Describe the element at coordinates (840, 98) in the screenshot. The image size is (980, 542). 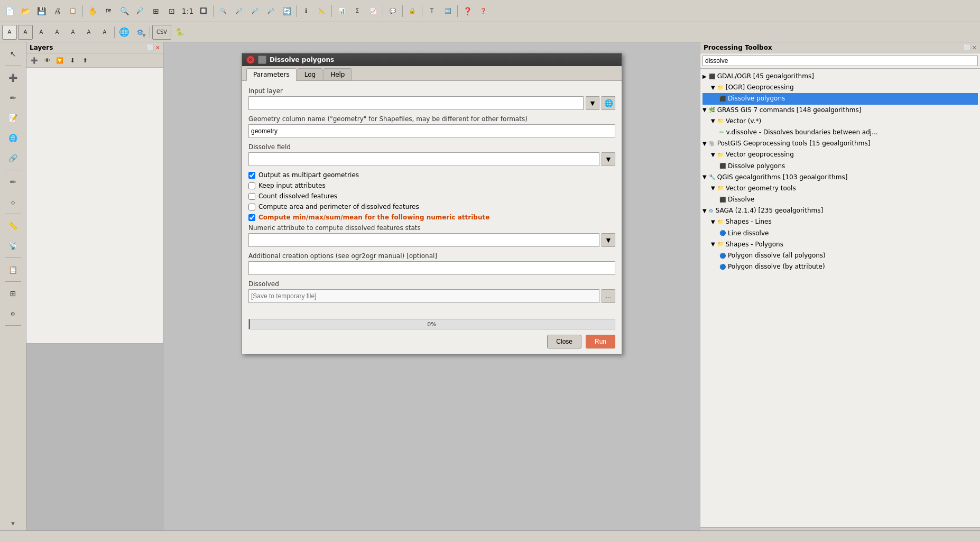
I see `tree-dissolve-ogr: ⬛ Dissolve polygons` at that location.